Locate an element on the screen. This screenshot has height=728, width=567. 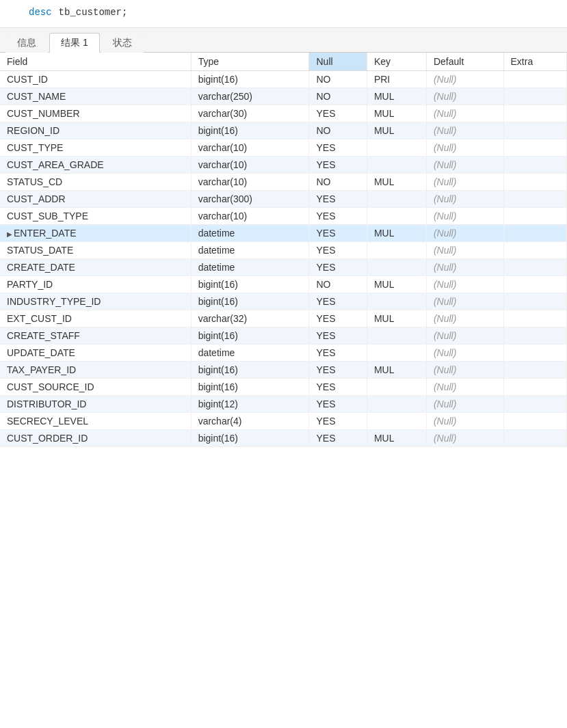
table-row: CUST_ADDRvarchar(300)YES(Null) is located at coordinates (283, 200).